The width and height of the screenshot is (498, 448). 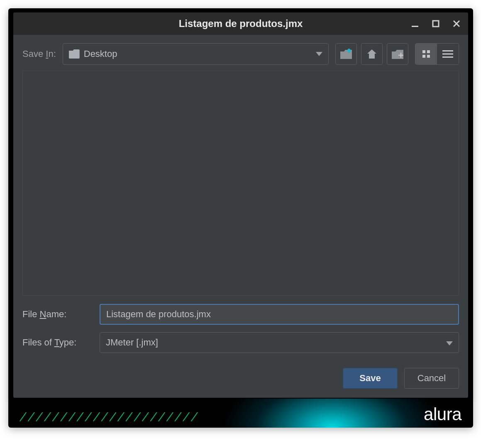 What do you see at coordinates (241, 378) in the screenshot?
I see `action-buttons: Save Cancel` at bounding box center [241, 378].